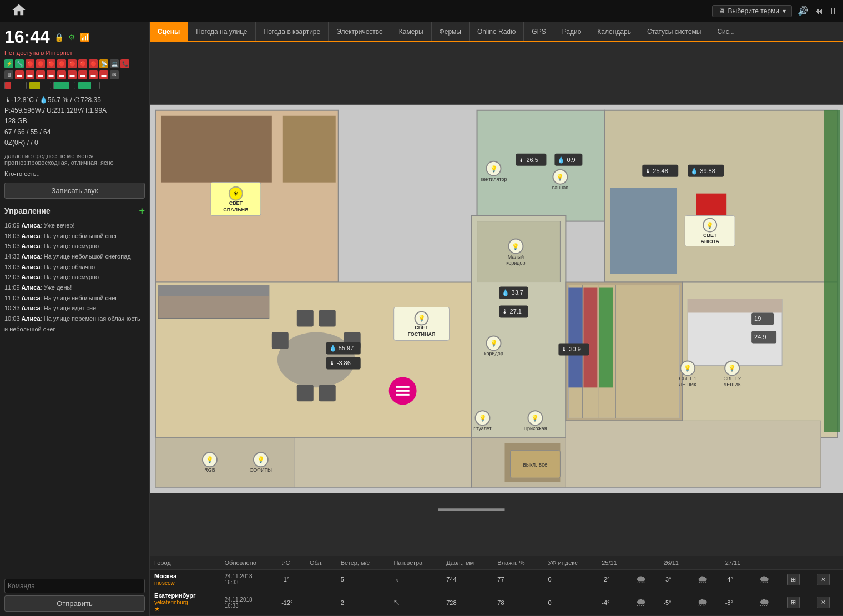 This screenshot has height=616, width=843. What do you see at coordinates (19, 64) in the screenshot?
I see `status-icon: 🔧` at bounding box center [19, 64].